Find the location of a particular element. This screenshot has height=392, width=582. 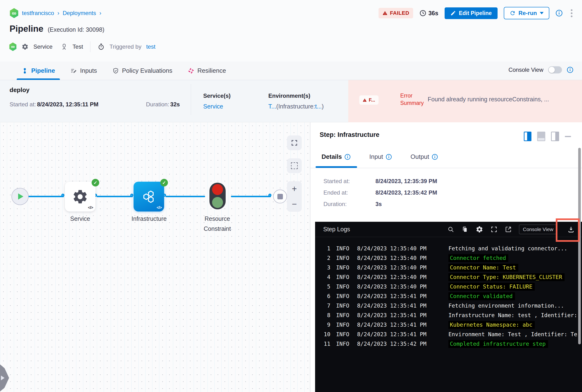

tab-resilience: Resilience is located at coordinates (207, 71).